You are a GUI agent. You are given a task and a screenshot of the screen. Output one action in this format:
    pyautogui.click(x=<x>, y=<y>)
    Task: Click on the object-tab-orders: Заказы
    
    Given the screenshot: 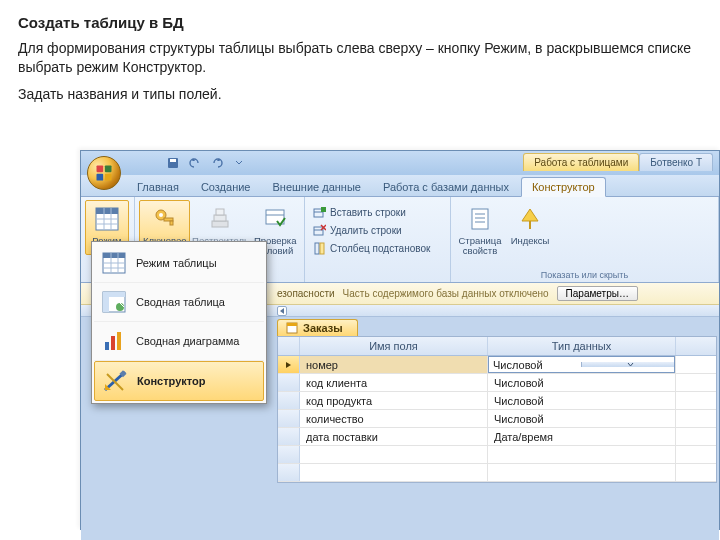 What is the action you would take?
    pyautogui.click(x=318, y=328)
    